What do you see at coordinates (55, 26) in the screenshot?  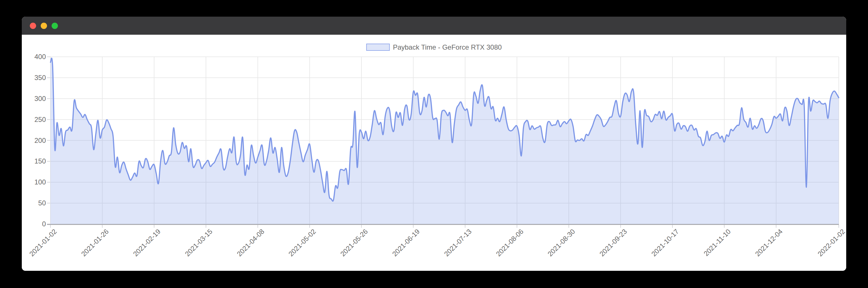 I see `zoom-button` at bounding box center [55, 26].